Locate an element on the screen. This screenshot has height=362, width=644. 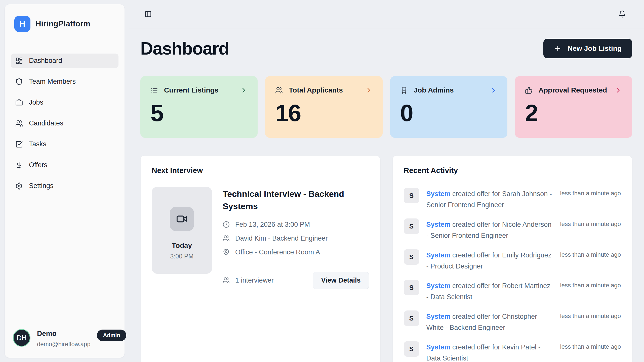
stat-value: 2 is located at coordinates (574, 113).